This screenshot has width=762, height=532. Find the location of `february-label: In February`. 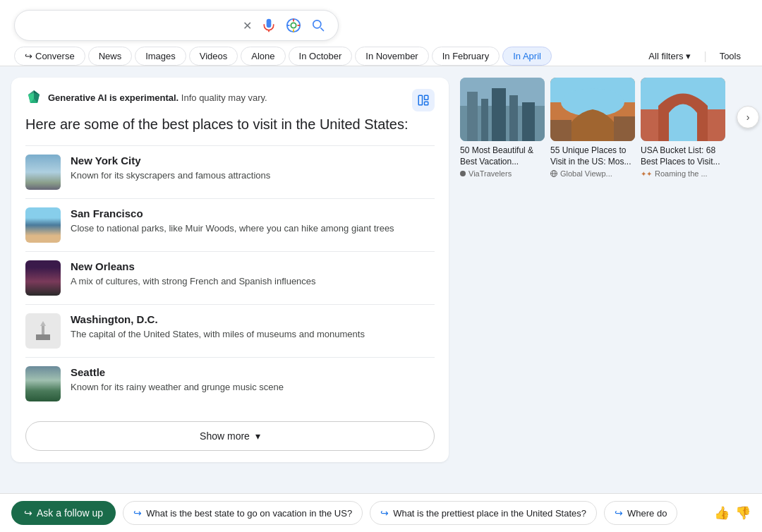

february-label: In February is located at coordinates (466, 56).